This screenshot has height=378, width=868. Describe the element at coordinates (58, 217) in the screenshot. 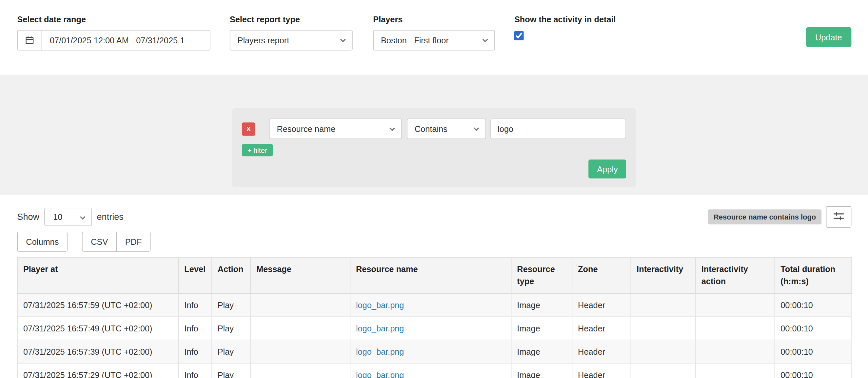

I see `entries-count-value: 10` at that location.